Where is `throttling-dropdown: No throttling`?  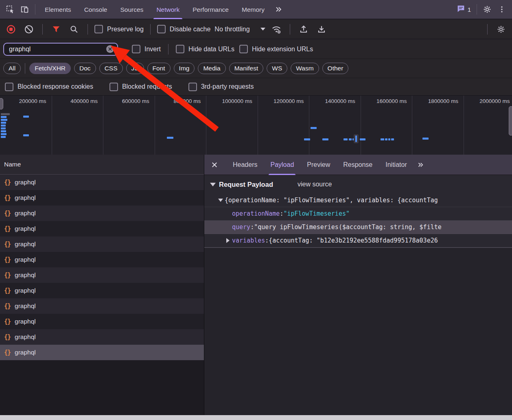 throttling-dropdown: No throttling is located at coordinates (240, 29).